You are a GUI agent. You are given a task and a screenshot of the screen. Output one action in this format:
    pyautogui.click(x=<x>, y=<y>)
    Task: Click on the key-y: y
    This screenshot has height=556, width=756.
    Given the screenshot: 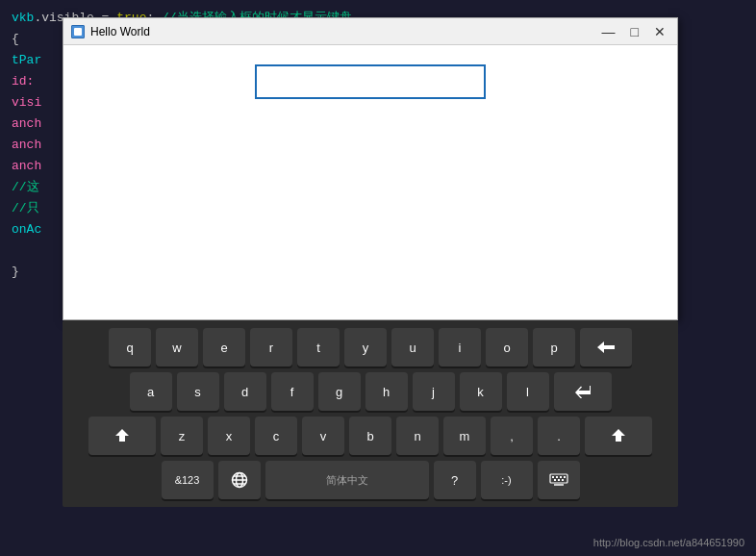 What is the action you would take?
    pyautogui.click(x=365, y=347)
    